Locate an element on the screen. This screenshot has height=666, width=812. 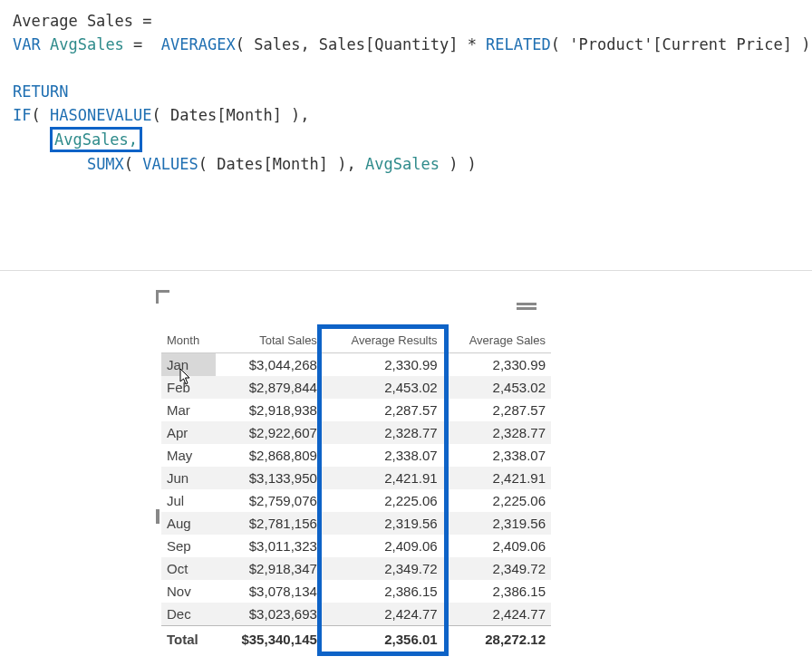
cell-average-sales: 2,386.15 is located at coordinates (497, 591).